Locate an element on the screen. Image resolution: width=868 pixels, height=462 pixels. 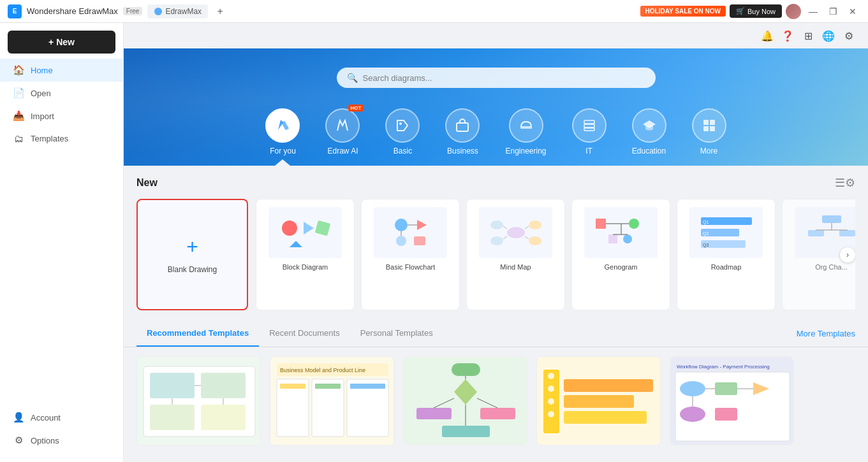
close-button: ✕ is located at coordinates (853, 11).